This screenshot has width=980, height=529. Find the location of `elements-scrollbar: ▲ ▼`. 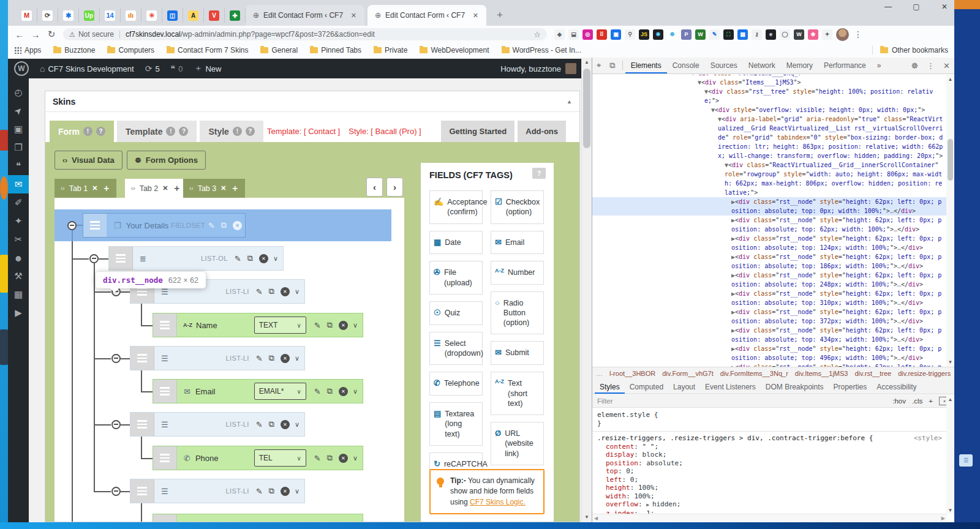

elements-scrollbar: ▲ ▼ is located at coordinates (951, 220).